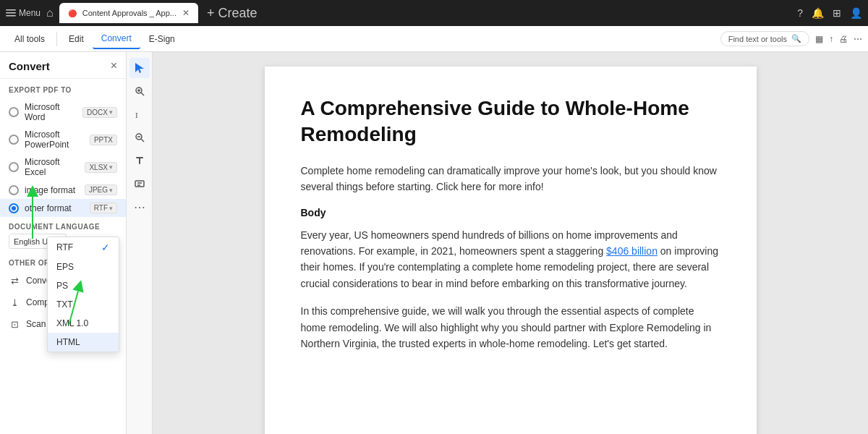 This screenshot has width=868, height=434. What do you see at coordinates (856, 13) in the screenshot?
I see `profile-icon: 👤` at bounding box center [856, 13].